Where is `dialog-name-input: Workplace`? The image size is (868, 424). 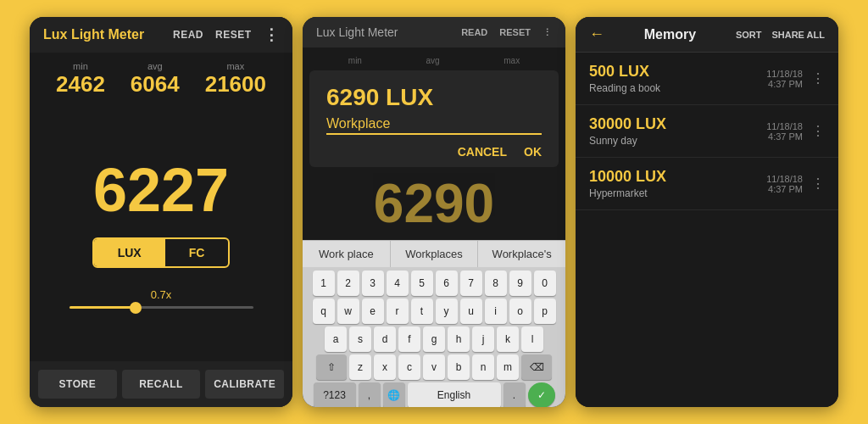
dialog-name-input: Workplace is located at coordinates (434, 126).